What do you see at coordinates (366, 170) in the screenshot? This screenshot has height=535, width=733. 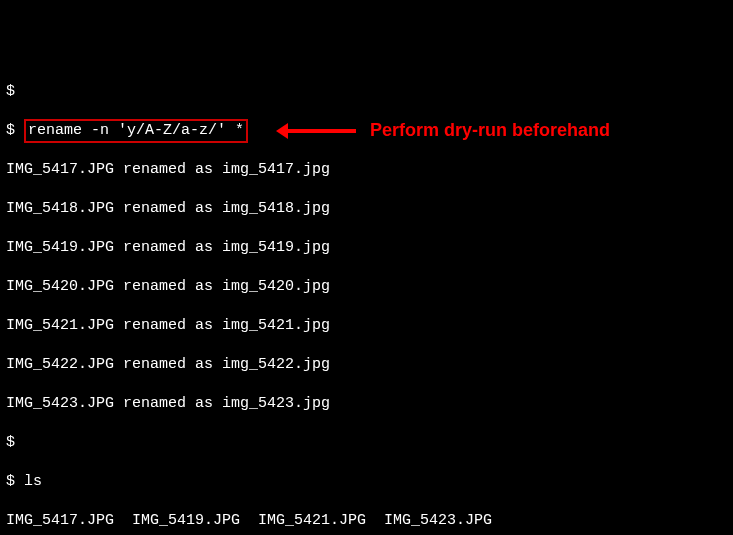 I see `output-line: IMG_5417.JPG renamed as img_5417.jpg` at bounding box center [366, 170].